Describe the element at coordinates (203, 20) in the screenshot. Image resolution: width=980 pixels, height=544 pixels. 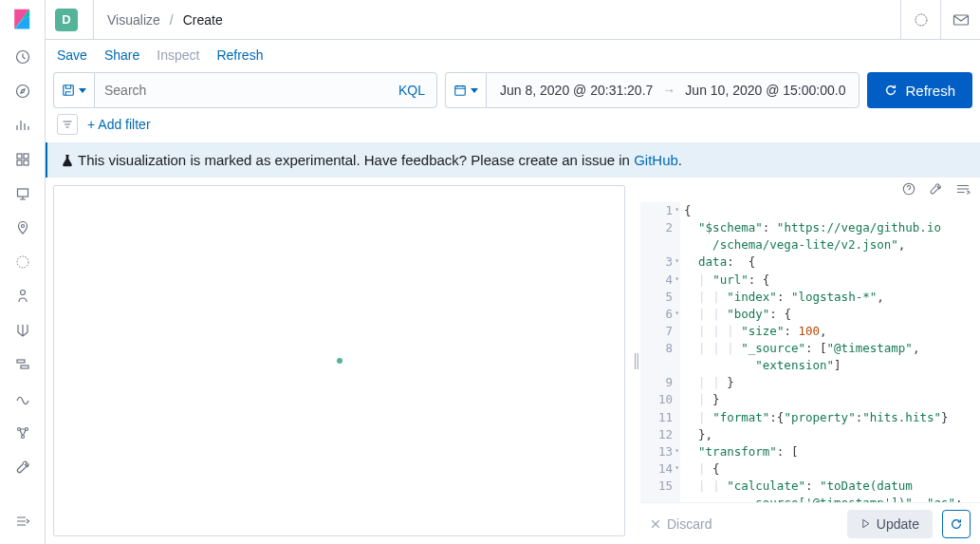
I see `breadcrumb-current: Create` at that location.